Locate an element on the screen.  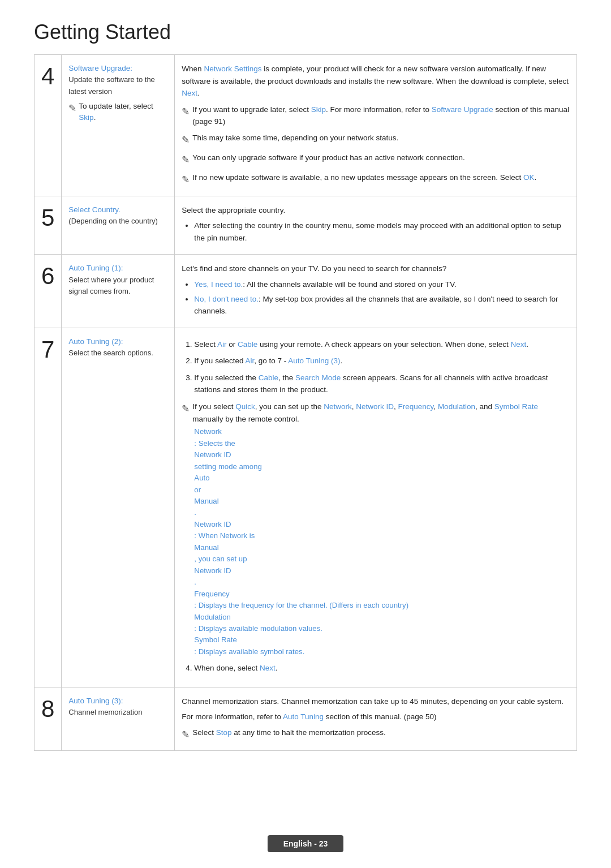
step8-note-text: Select Stop at any time to halt the memo… is located at coordinates (289, 733).